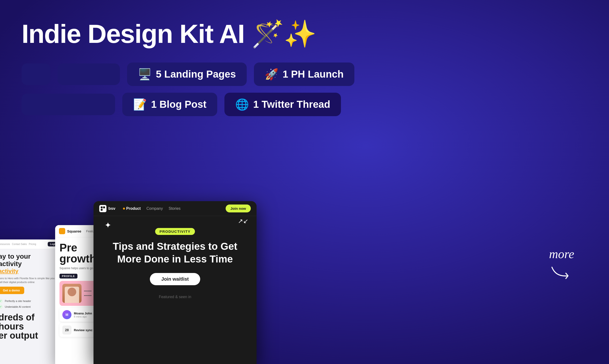  I want to click on badges-row-2: 📝 1 Blog Post 🌐 1 Twitter Thread, so click(304, 104).